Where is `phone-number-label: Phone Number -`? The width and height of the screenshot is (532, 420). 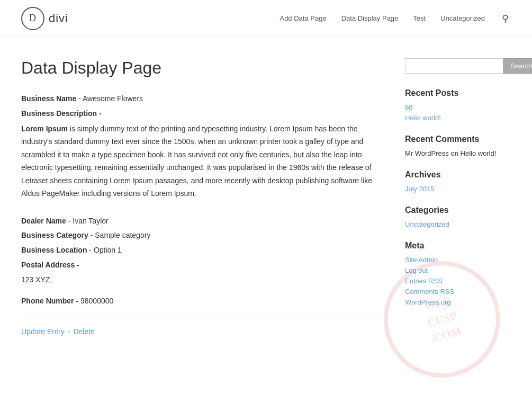
phone-number-label: Phone Number - is located at coordinates (50, 301).